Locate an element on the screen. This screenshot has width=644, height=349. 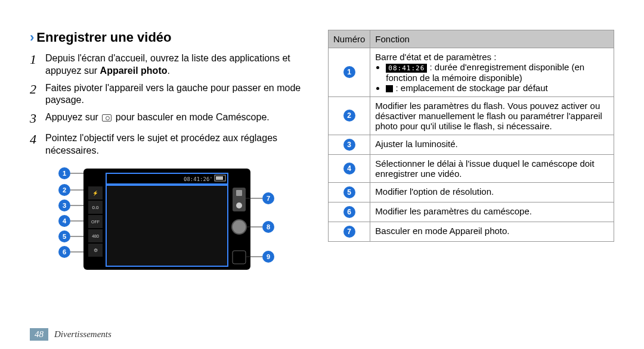
callout-2: 2 is located at coordinates (349, 116).